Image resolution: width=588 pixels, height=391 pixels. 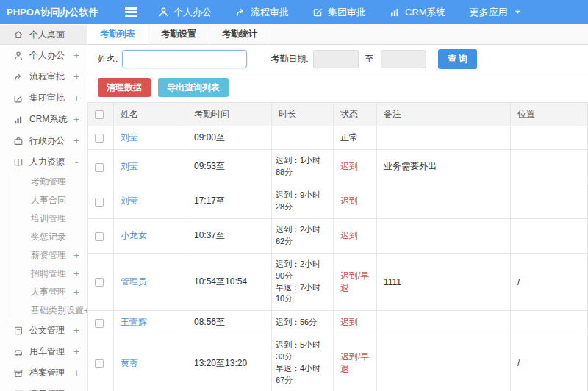 I want to click on search-button: 查 询, so click(x=457, y=59).